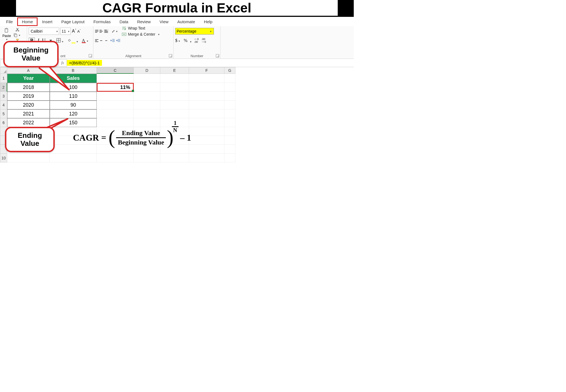 This screenshot has height=392, width=566. Describe the element at coordinates (137, 28) in the screenshot. I see `wrap-text-label: Wrap Text` at that location.